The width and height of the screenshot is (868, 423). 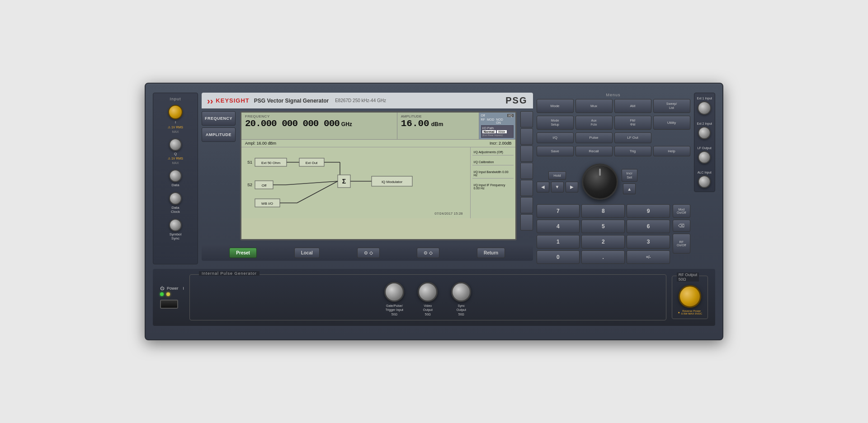 What do you see at coordinates (172, 288) in the screenshot?
I see `power-label: ⏻ Power I` at bounding box center [172, 288].